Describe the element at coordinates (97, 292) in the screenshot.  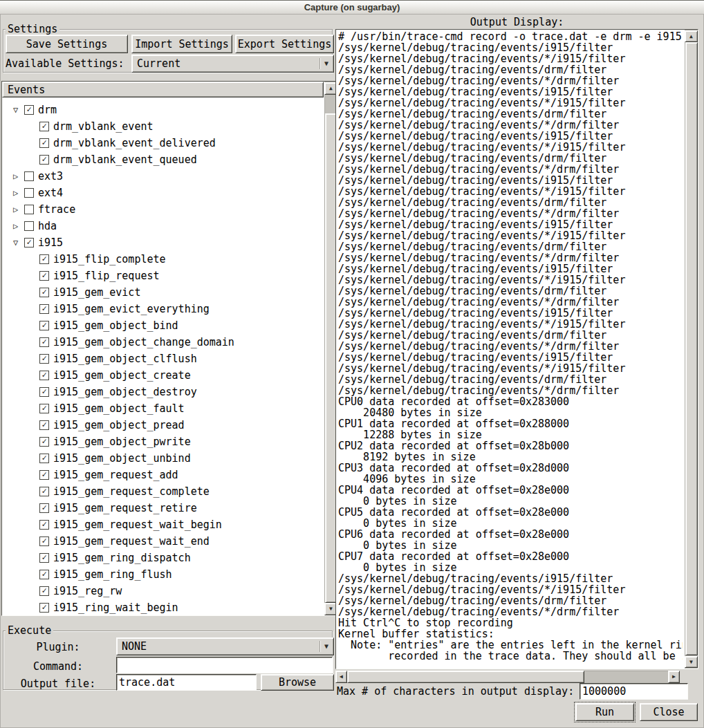
I see `event-label: i915_gem_evict` at that location.